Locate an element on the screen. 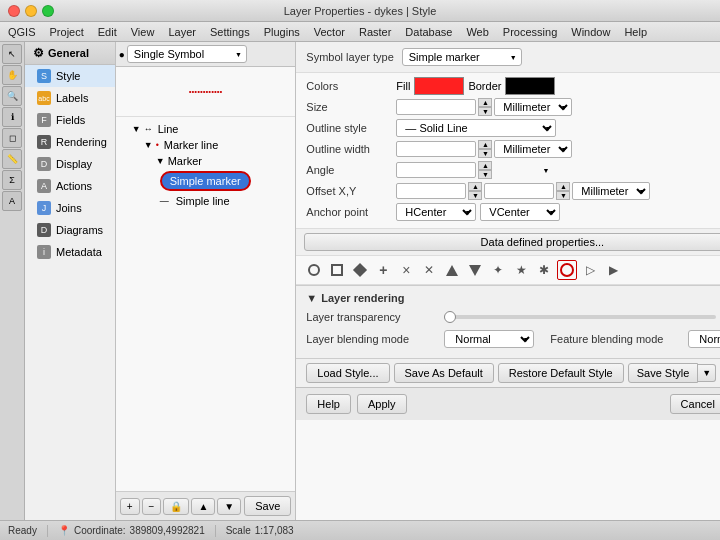 The width and height of the screenshot is (720, 540). menu-window: Window is located at coordinates (590, 32).